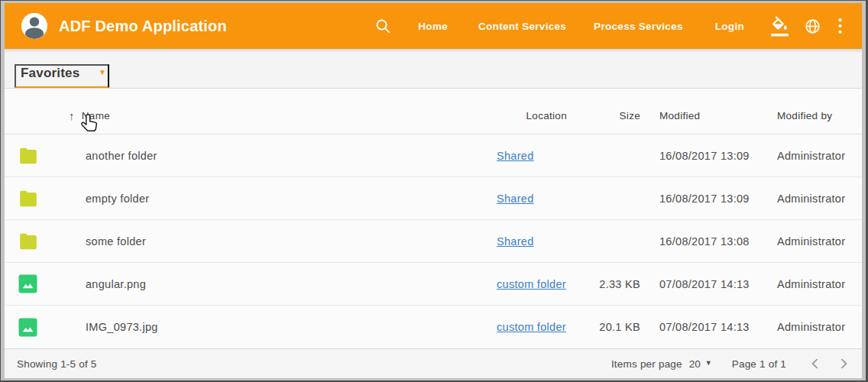 The width and height of the screenshot is (868, 382). Describe the element at coordinates (433, 364) in the screenshot. I see `pagination-bar: Showing 1-5 of 5 Items per page 20 ▼ Pag…` at that location.